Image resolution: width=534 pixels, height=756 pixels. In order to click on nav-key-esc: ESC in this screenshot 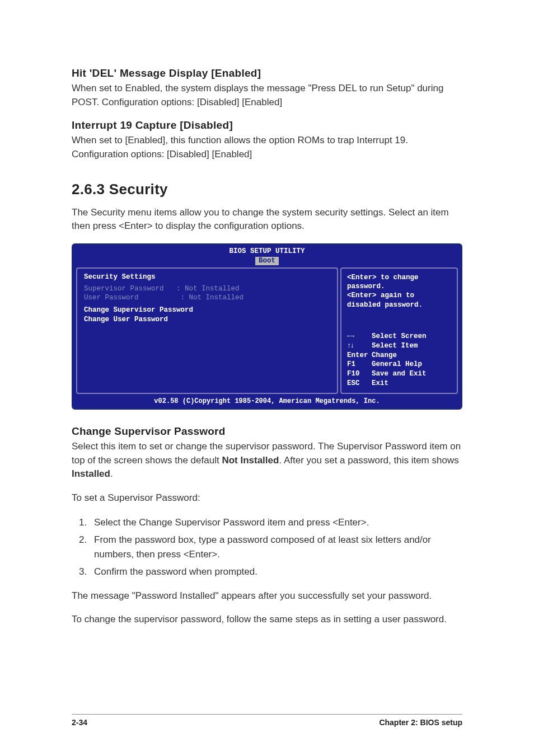, I will do `click(359, 384)`.